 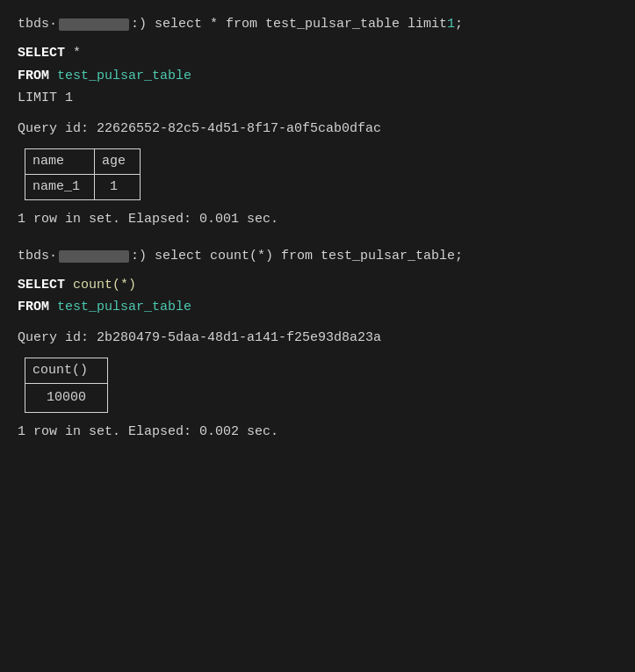 I want to click on sql-table-1: test_pulsar_table, so click(x=125, y=76).